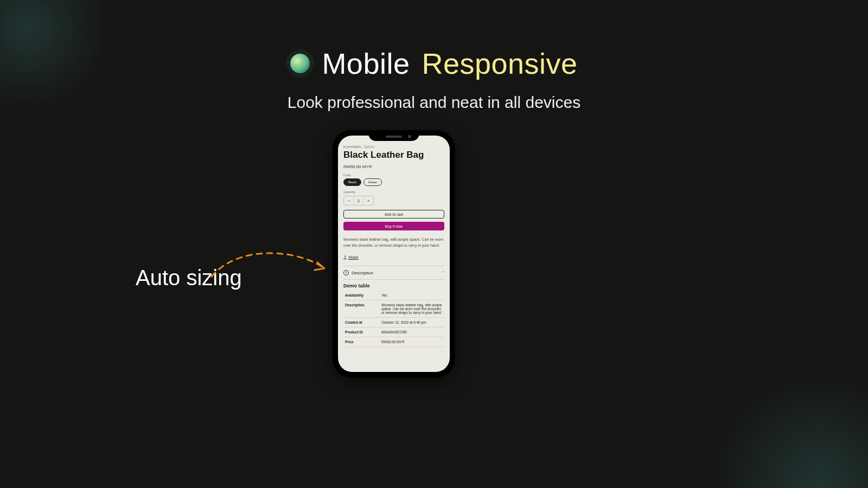 This screenshot has width=868, height=488. Describe the element at coordinates (394, 226) in the screenshot. I see `buy-now-button: Buy it now` at that location.